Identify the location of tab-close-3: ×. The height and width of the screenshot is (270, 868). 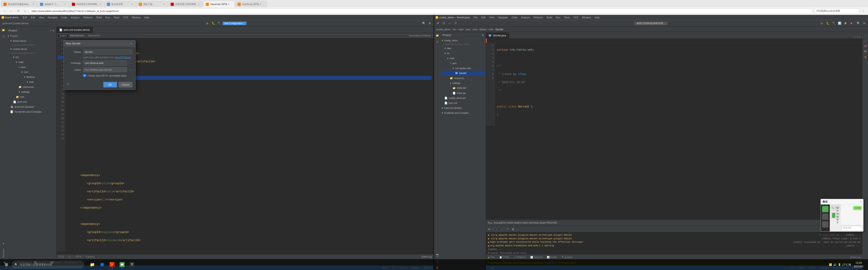
(100, 4).